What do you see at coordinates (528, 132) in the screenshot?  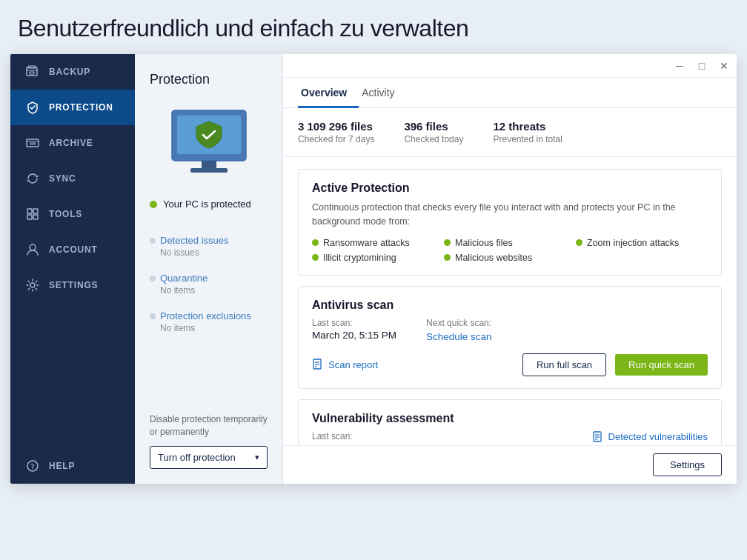 I see `stat-threats: 12 threats Prevented in total` at bounding box center [528, 132].